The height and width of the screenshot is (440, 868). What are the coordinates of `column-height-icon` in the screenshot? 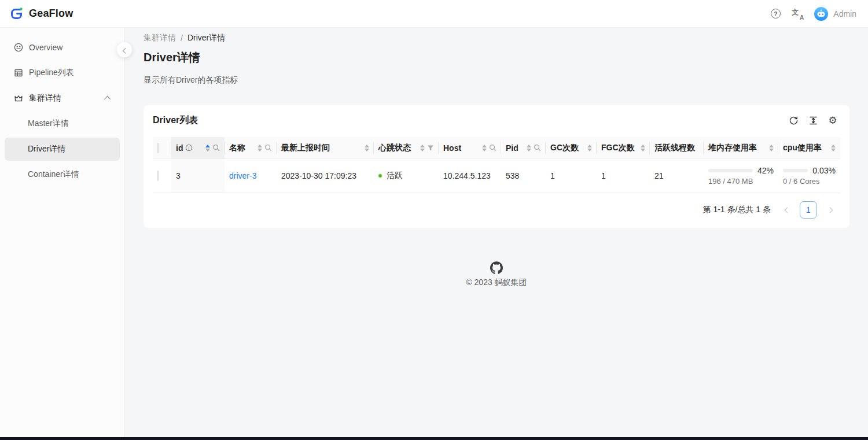 It's located at (813, 121).